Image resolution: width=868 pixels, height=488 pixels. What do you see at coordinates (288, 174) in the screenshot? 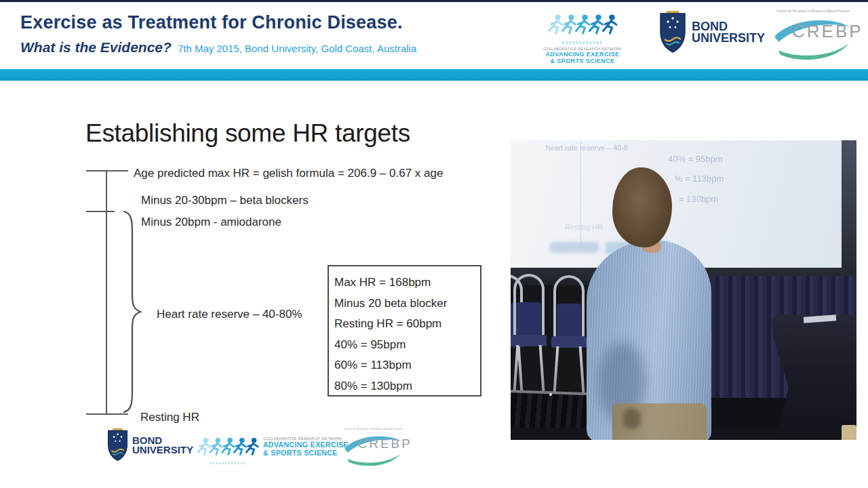
I see `line-age-formula: Age predicted max HR = gelish formula = …` at bounding box center [288, 174].